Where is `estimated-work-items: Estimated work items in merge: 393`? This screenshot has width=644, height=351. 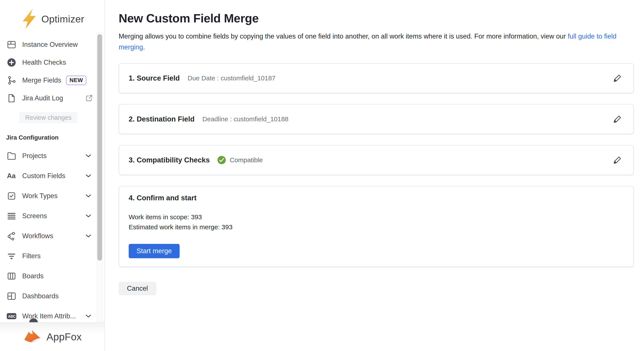
estimated-work-items: Estimated work items in merge: 393 is located at coordinates (376, 227).